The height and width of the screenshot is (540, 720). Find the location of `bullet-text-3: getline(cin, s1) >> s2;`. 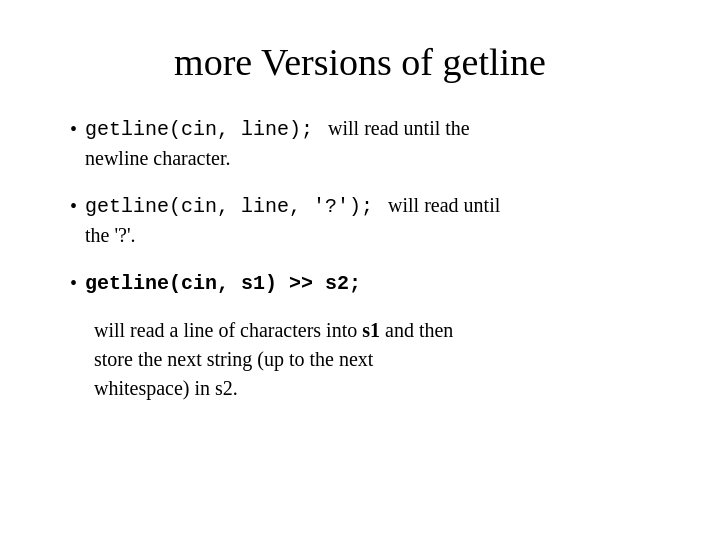

bullet-text-3: getline(cin, s1) >> s2; is located at coordinates (223, 283).